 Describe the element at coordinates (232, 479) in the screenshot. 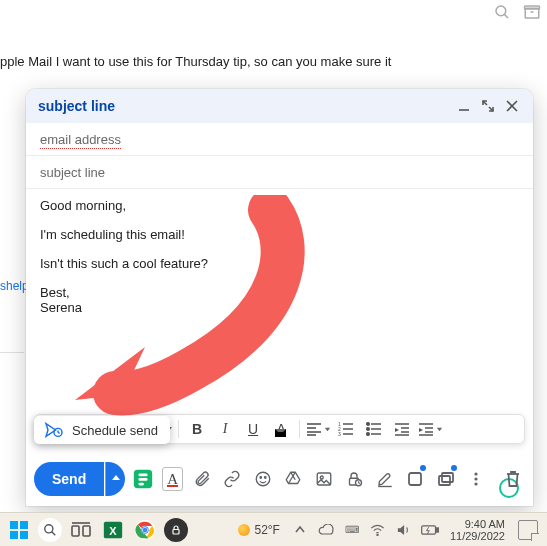

I see `insert-link-button` at that location.